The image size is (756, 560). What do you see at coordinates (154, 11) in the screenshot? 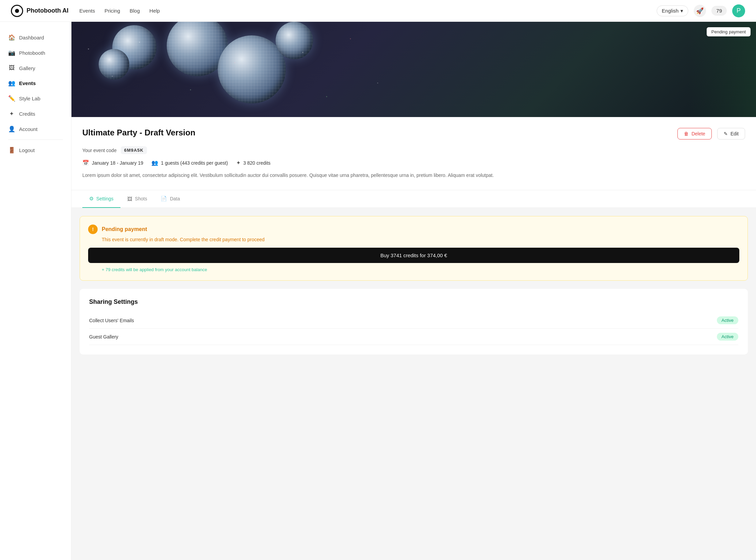
I see `nav-help: Help` at bounding box center [154, 11].